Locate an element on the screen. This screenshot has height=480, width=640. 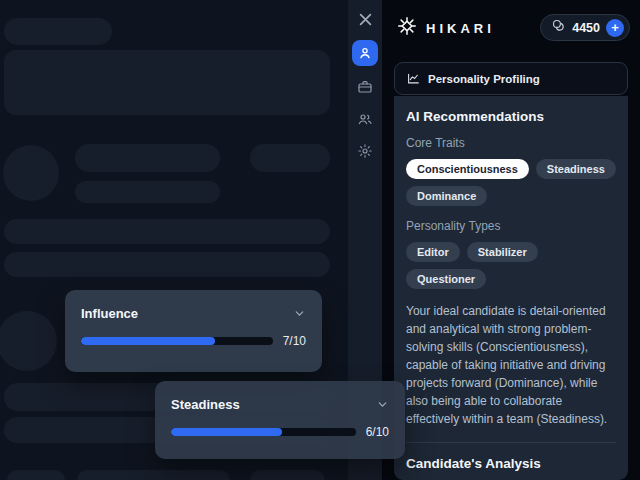
influence-header: Influence is located at coordinates (194, 314).